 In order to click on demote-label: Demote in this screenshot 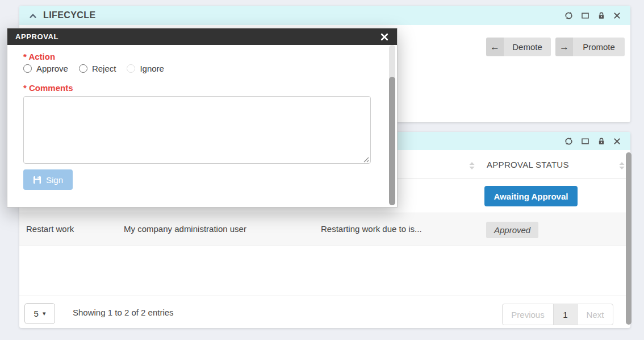, I will do `click(527, 47)`.